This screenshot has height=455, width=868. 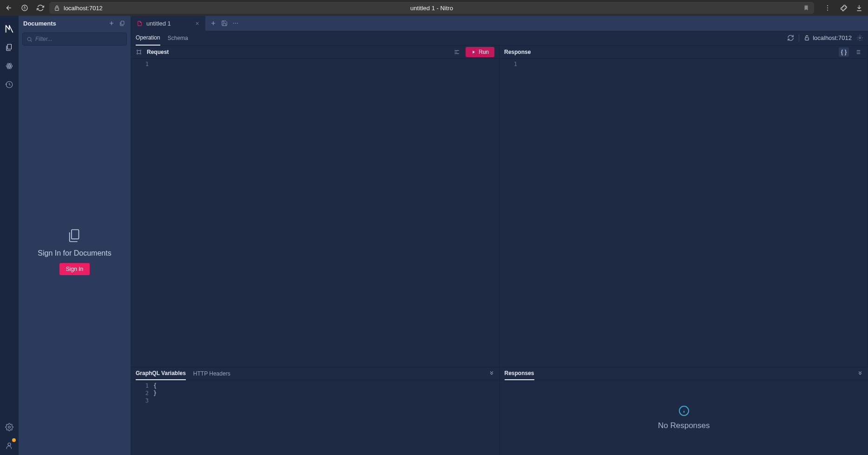 I want to click on response-gutter: 1, so click(x=511, y=213).